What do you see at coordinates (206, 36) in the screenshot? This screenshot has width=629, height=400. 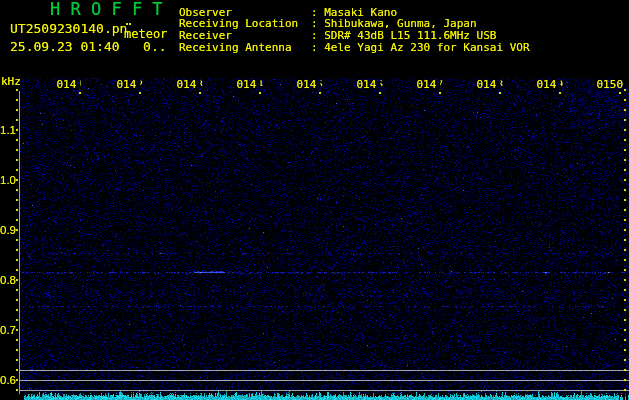 I see `info-label: Receiver` at bounding box center [206, 36].